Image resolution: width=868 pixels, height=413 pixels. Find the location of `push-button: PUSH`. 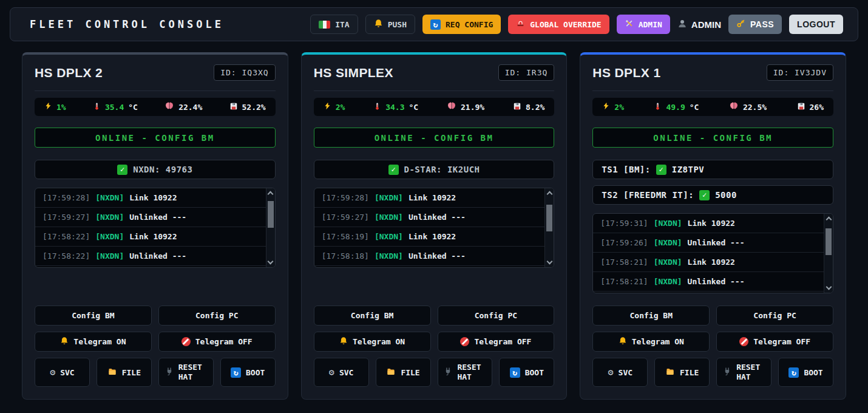

push-button: PUSH is located at coordinates (390, 24).